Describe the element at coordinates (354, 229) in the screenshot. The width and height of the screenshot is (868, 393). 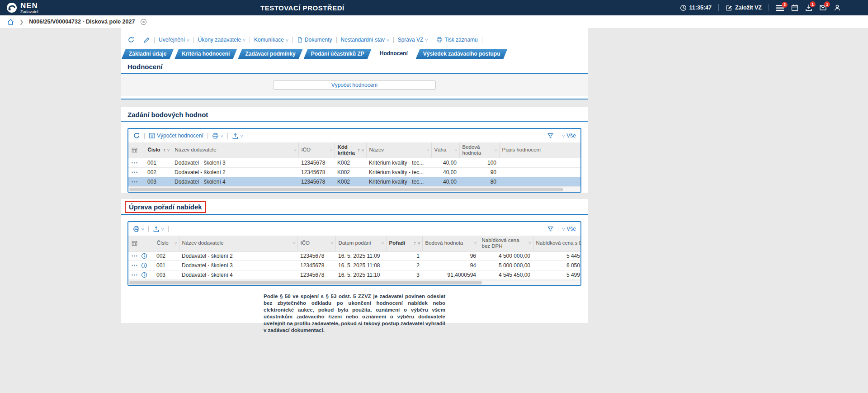
I see `poradi-grid-toolbar: Vše` at that location.